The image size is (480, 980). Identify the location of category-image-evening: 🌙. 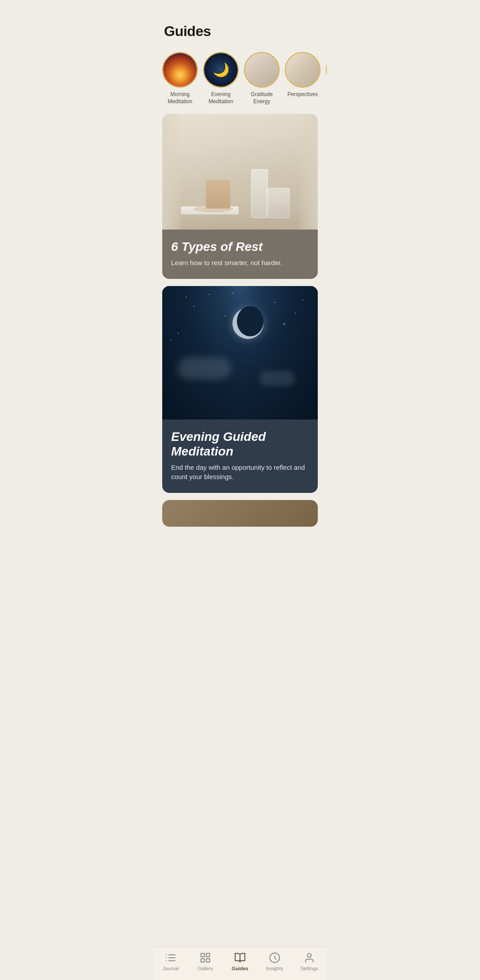
(221, 70).